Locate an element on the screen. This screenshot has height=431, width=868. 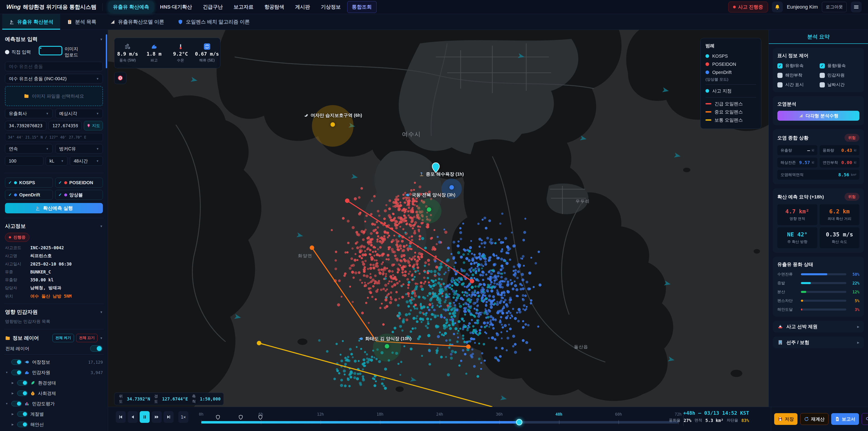
all-layers-on-button: 전체 켜기 is located at coordinates (63, 338).